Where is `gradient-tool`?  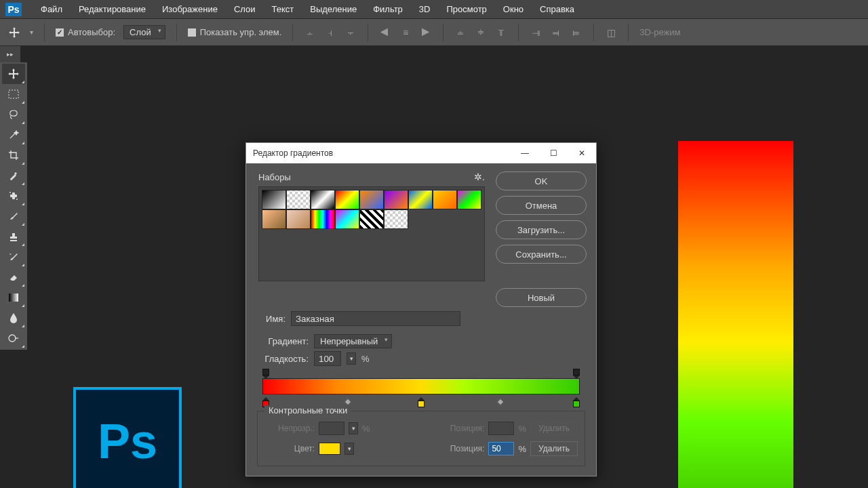 gradient-tool is located at coordinates (14, 298).